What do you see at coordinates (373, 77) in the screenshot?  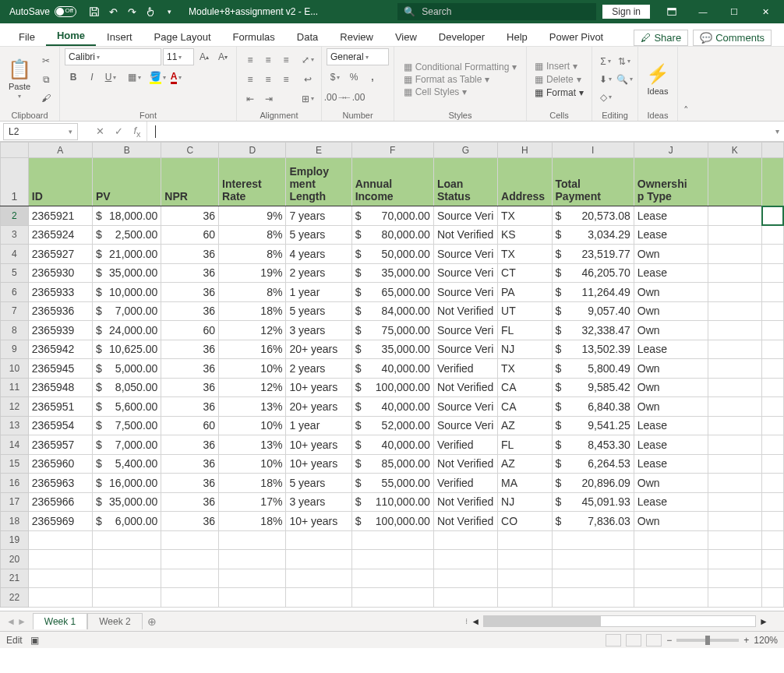 I see `comma-format-icon: ,` at bounding box center [373, 77].